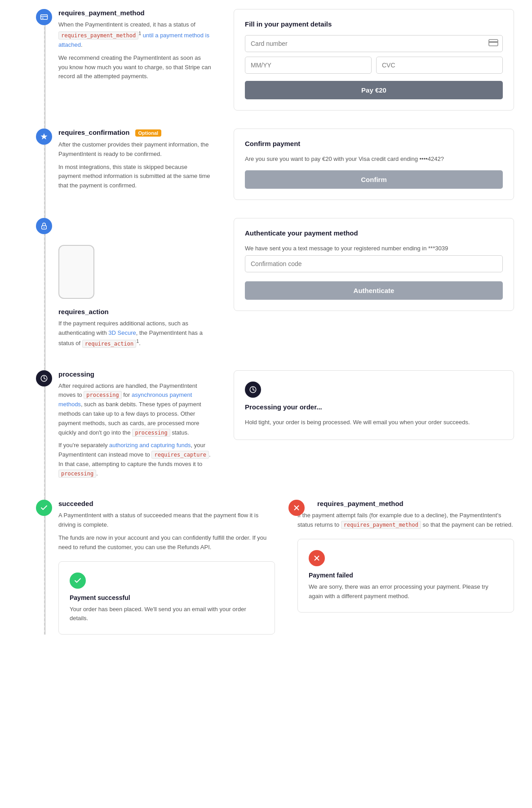 This screenshot has height=808, width=532. Describe the element at coordinates (374, 159) in the screenshot. I see `confirm-description: Are you sure you want to pay €20 with yo…` at that location.